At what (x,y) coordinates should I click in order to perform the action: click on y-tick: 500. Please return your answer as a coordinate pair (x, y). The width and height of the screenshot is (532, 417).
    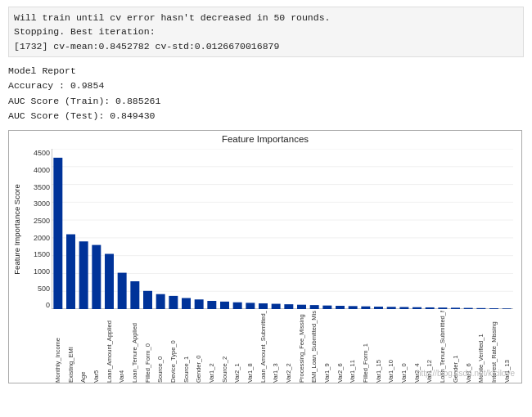
    Looking at the image, I should click on (44, 289).